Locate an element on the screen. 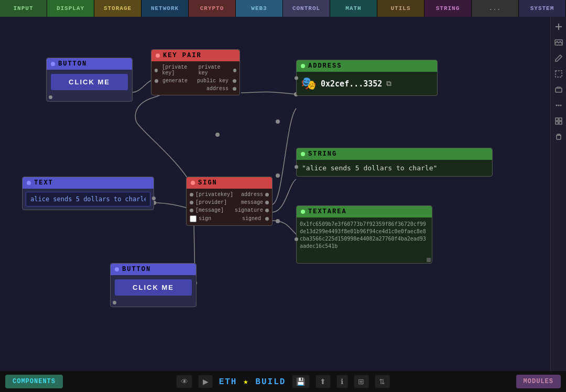 This screenshot has width=566, height=392. string-header: STRING is located at coordinates (394, 154).